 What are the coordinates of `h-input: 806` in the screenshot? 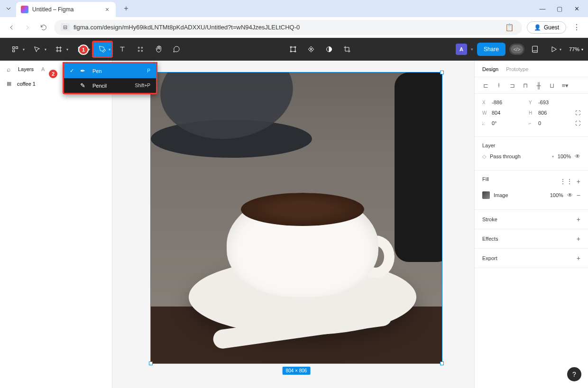 It's located at (555, 113).